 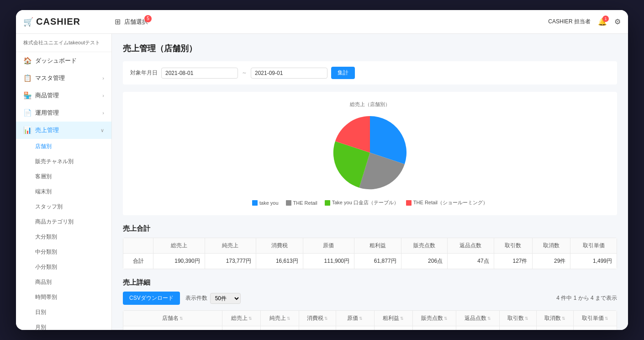 What do you see at coordinates (370, 261) in the screenshot?
I see `summary-row: 合計 190,390円 173,777円 16,613円 111,900円 61…` at bounding box center [370, 261].